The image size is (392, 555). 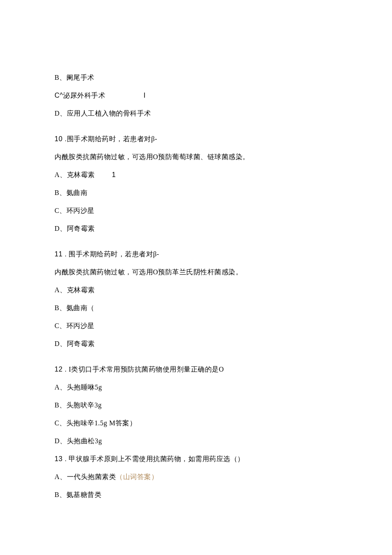 What do you see at coordinates (85, 477) in the screenshot?
I see `q13-opta-text: A、一代头抱菌素类` at bounding box center [85, 477].